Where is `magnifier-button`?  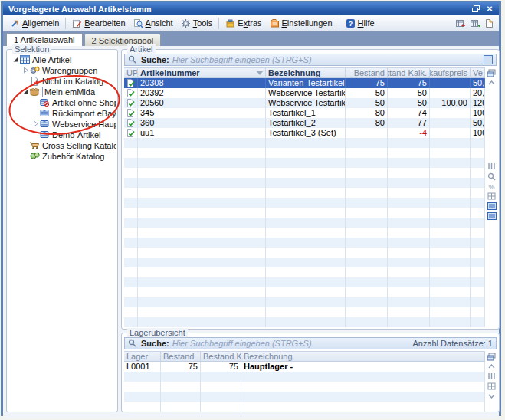 magnifier-button is located at coordinates (492, 176).